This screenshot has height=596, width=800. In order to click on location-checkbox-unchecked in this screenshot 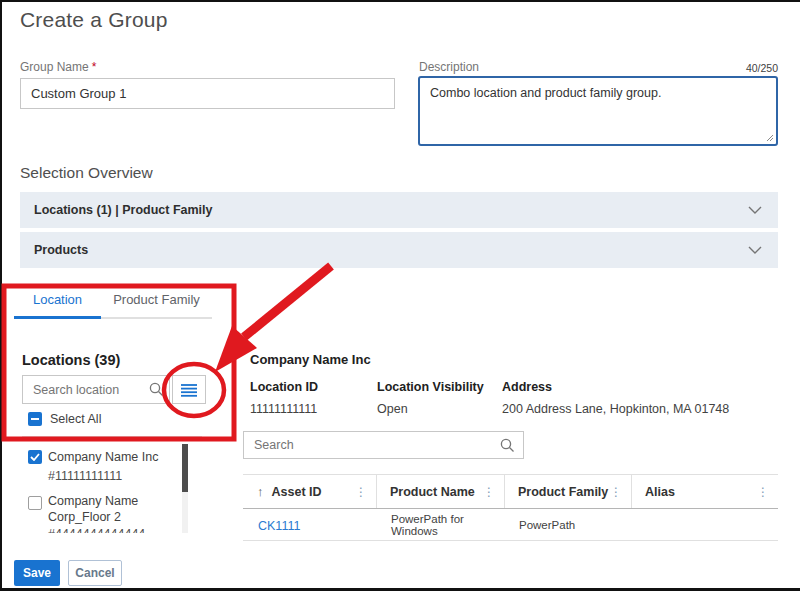, I will do `click(35, 503)`.